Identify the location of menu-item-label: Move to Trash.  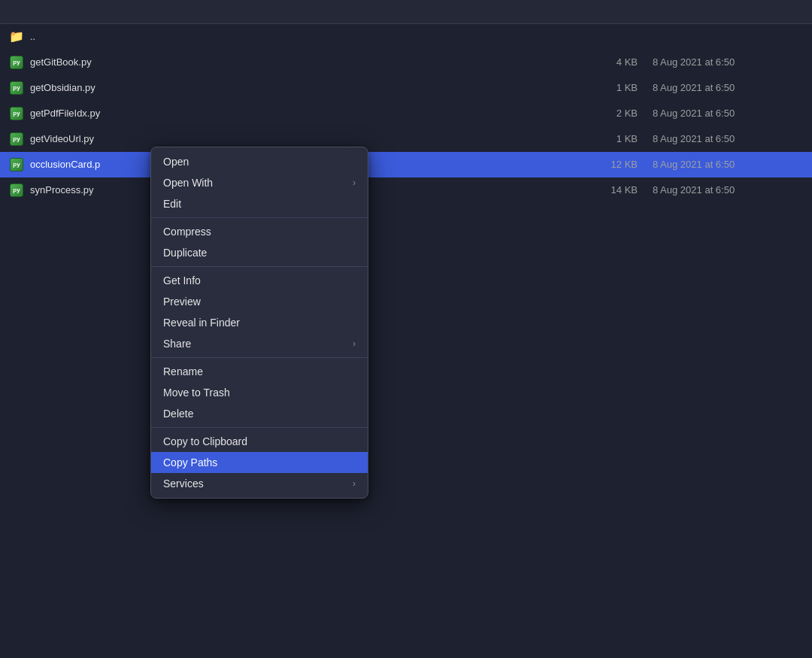
(197, 393).